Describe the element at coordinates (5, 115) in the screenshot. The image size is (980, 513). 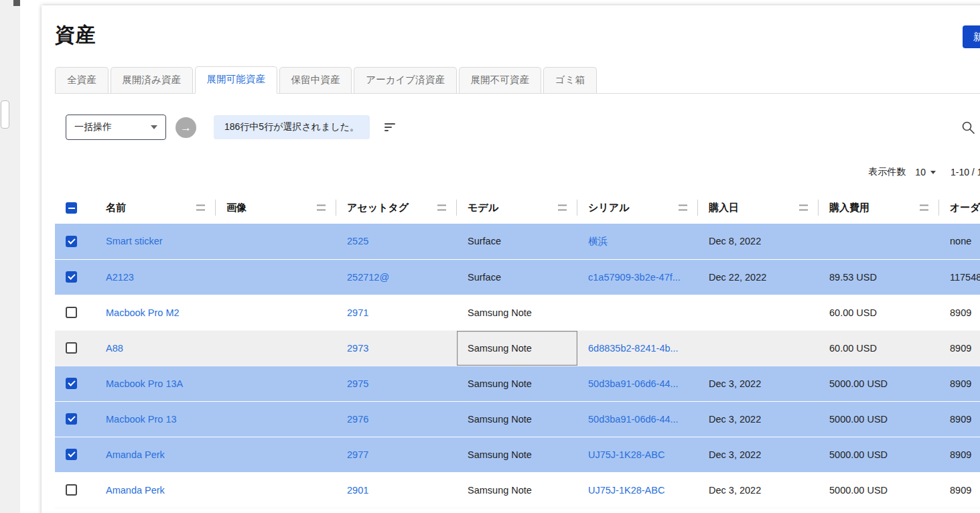
I see `scrollbar-thumb` at that location.